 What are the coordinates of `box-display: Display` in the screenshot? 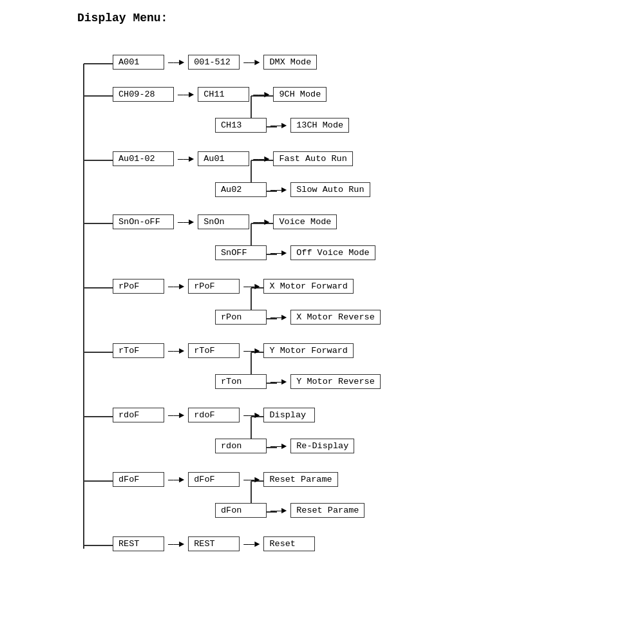 It's located at (289, 415).